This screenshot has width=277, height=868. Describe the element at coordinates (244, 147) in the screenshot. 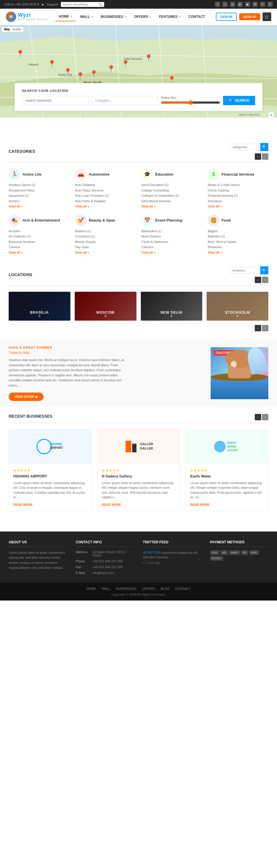

I see `categories-search-input` at that location.